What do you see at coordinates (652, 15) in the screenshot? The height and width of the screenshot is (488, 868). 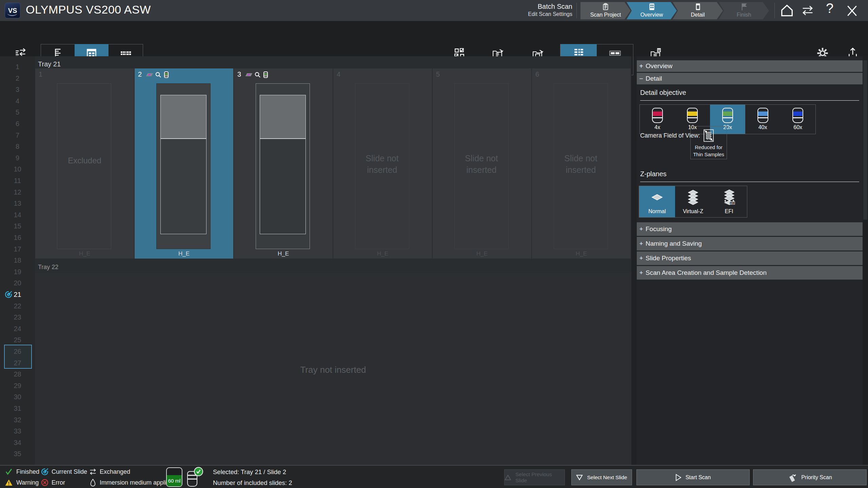 I see `step-label: Overview` at bounding box center [652, 15].